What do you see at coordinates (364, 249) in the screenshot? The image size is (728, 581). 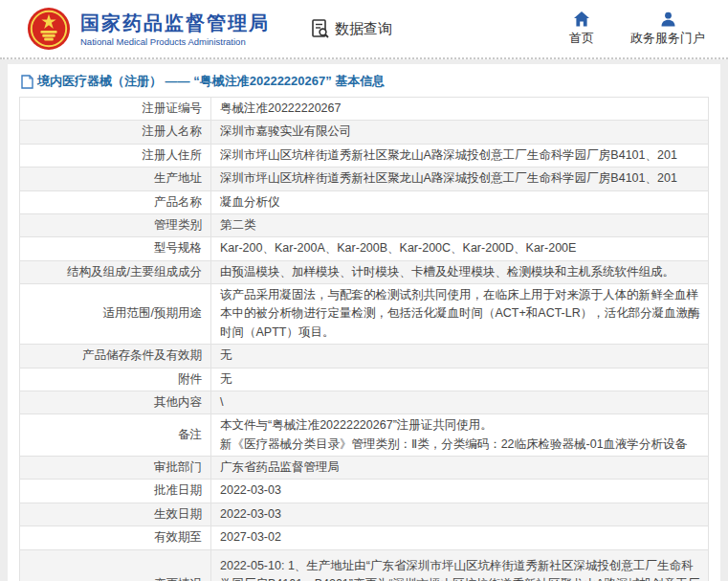 I see `table-row: 型号规格 Kar-200、Kar-200A、Kar-200B、Kar-200C、…` at bounding box center [364, 249].